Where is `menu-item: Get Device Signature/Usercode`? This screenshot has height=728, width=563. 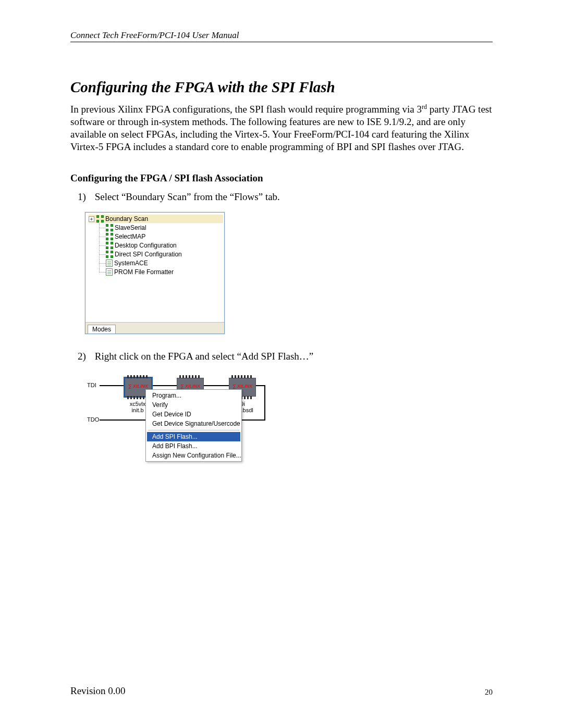 menu-item: Get Device Signature/Usercode is located at coordinates (194, 424).